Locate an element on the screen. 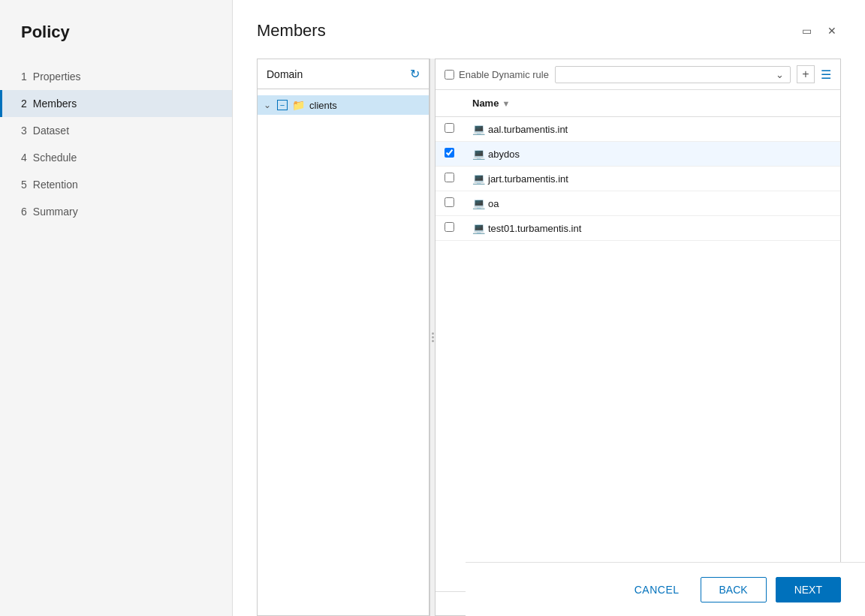  step-num-2: 2 is located at coordinates (24, 104).